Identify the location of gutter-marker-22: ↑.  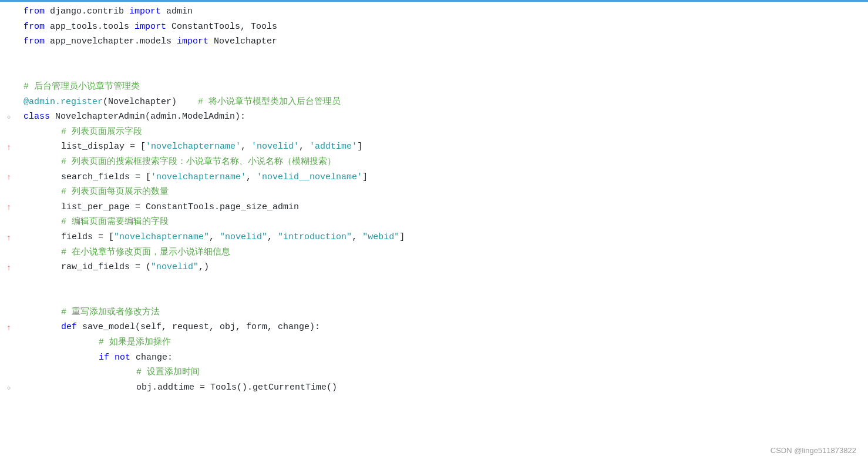
(9, 328).